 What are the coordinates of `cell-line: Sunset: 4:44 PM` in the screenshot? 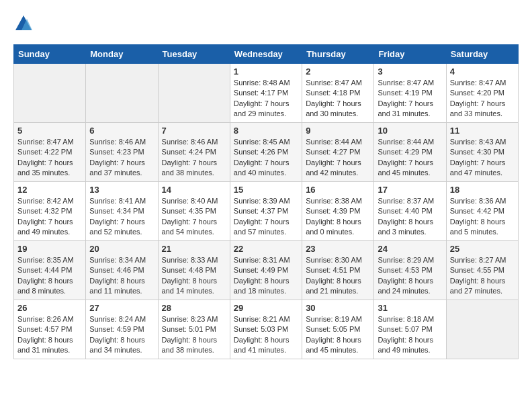 It's located at (44, 270).